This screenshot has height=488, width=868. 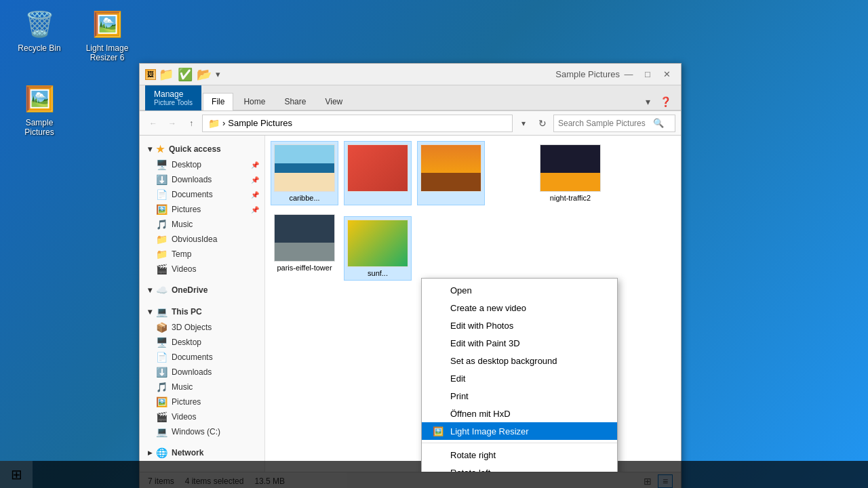 I want to click on obviousidea-sidebar-icon: 📁, so click(x=161, y=239).